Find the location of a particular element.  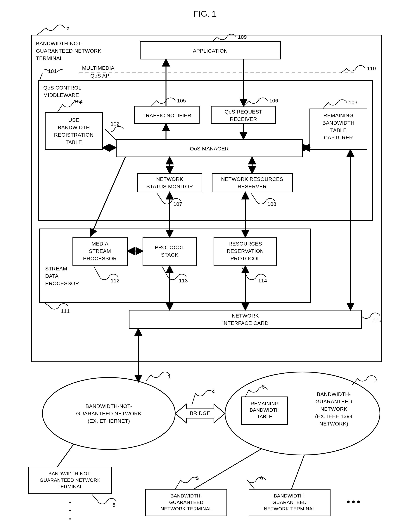

qos-req-1: QoS REQUEST is located at coordinates (244, 112).